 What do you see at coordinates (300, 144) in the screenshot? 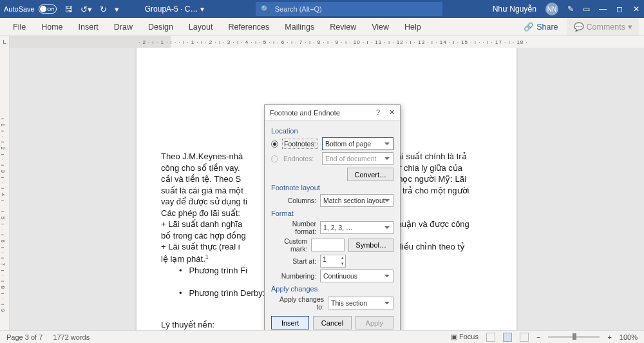
I see `footnotes-label: Footnotes:` at bounding box center [300, 144].